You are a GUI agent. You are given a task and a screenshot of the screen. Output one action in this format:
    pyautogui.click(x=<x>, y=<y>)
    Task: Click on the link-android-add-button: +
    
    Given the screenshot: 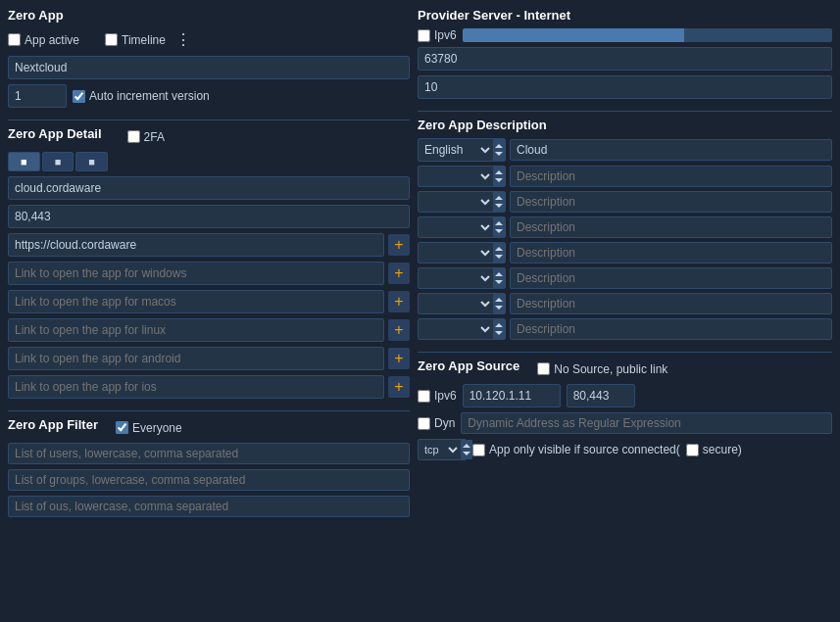 What is the action you would take?
    pyautogui.click(x=399, y=359)
    